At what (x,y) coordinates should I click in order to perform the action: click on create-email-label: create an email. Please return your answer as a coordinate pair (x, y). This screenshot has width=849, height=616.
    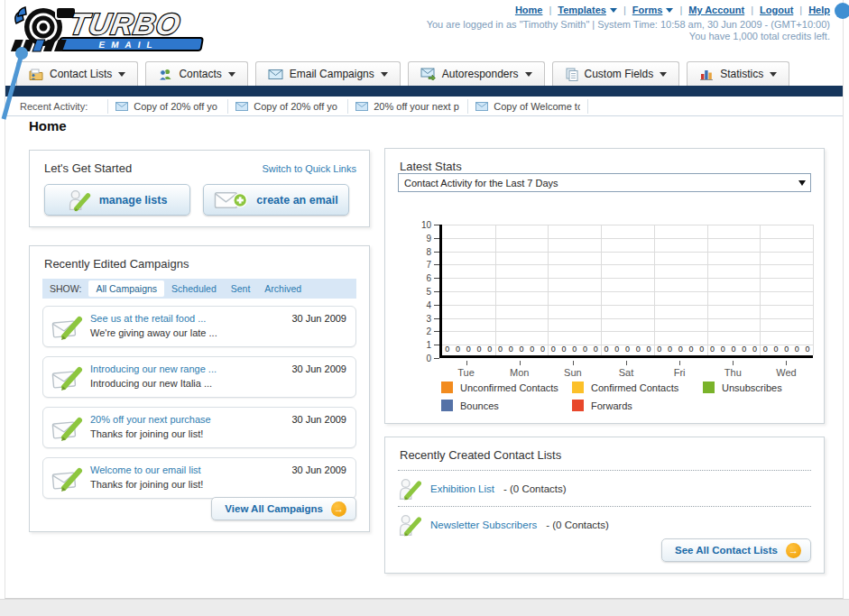
    Looking at the image, I should click on (297, 200).